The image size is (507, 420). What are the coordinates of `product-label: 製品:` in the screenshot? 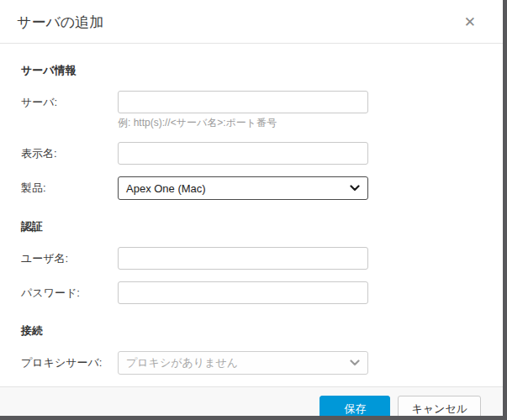 It's located at (69, 188).